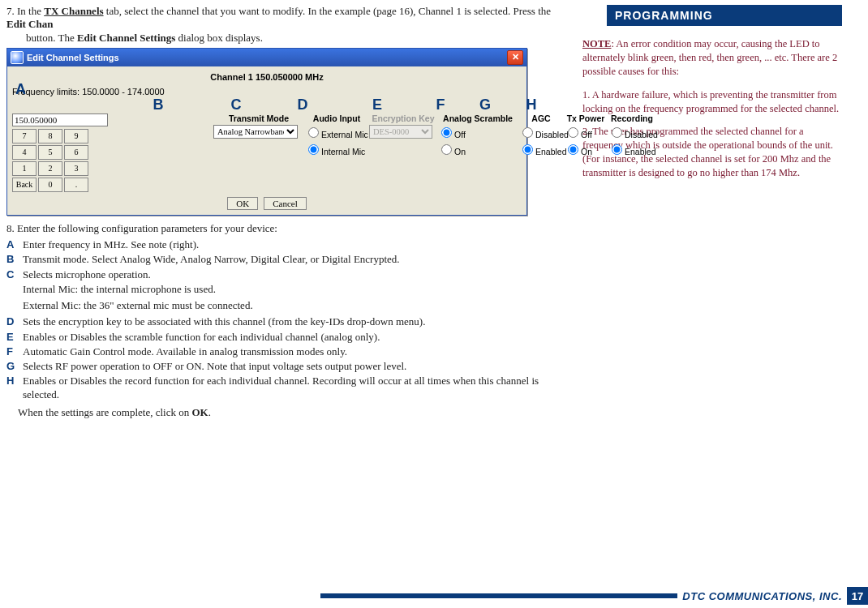 This screenshot has height=608, width=868. I want to click on item-H: Enables or Disables the record function …, so click(294, 387).